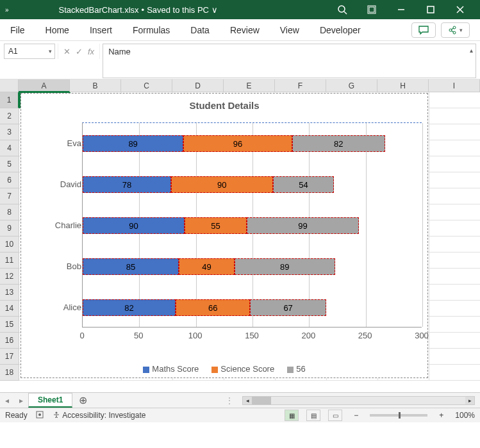 The height and width of the screenshot is (448, 480). What do you see at coordinates (129, 308) in the screenshot?
I see `bar-segment: 82` at bounding box center [129, 308].